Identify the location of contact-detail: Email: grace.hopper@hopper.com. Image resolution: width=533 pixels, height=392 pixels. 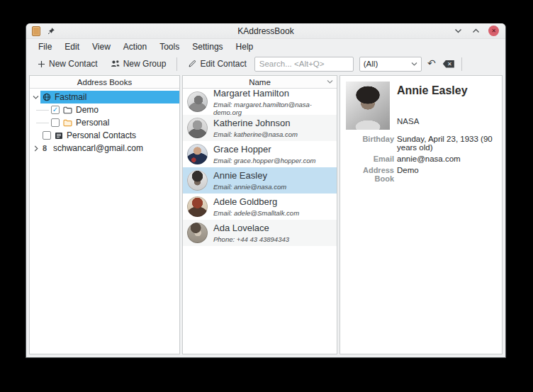
(264, 160).